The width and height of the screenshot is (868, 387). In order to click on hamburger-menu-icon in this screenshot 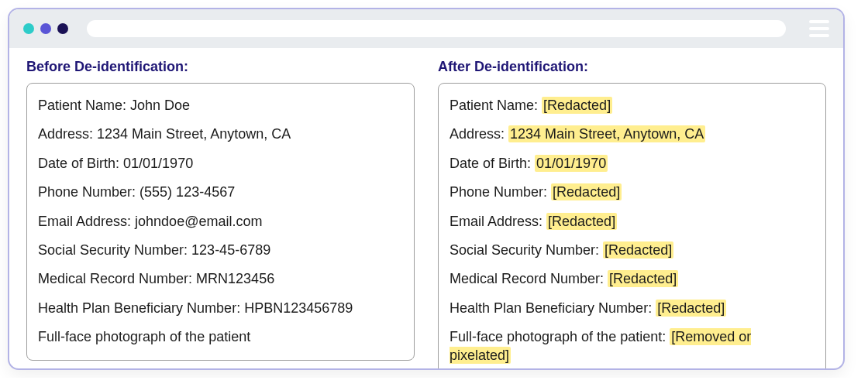, I will do `click(819, 29)`.